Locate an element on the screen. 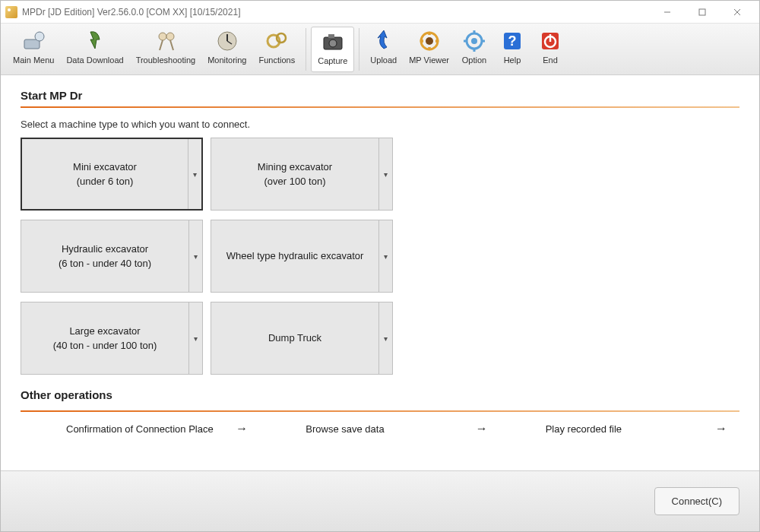  option-button: Option is located at coordinates (474, 49).